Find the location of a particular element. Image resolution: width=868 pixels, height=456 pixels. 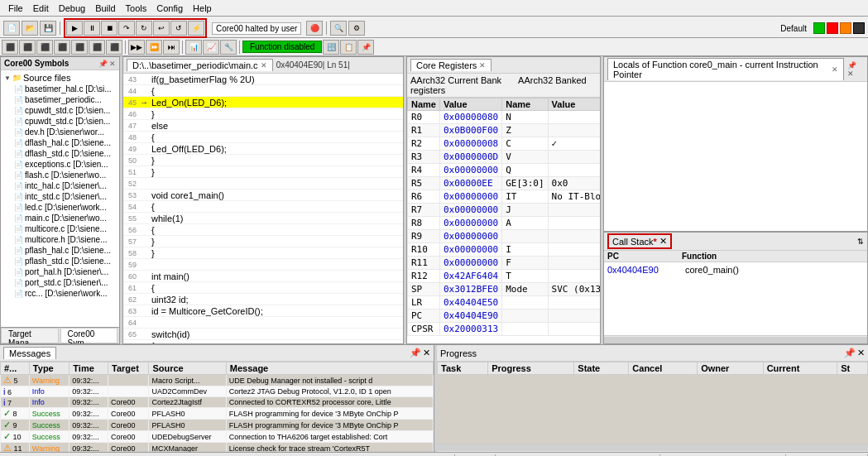

message-row: ⚠ 5 Warning 09:32:... Macro Script... UD… is located at coordinates (217, 381).